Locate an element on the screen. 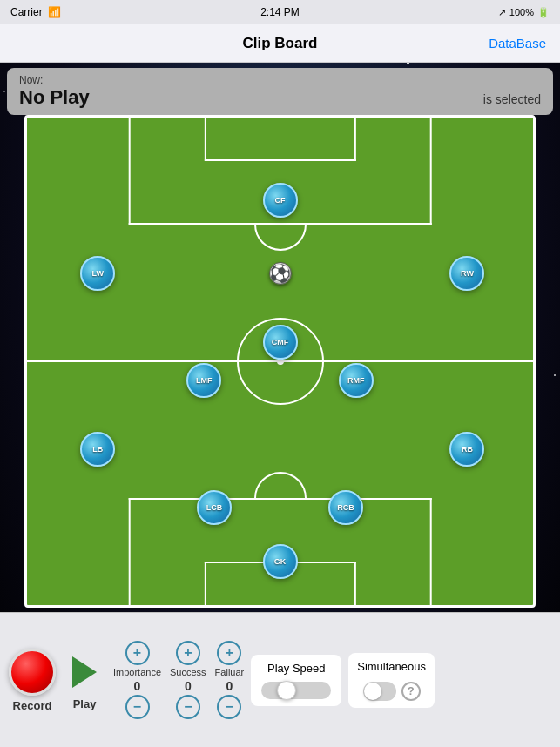 The height and width of the screenshot is (747, 560). failuar-minus-button: − is located at coordinates (229, 707).